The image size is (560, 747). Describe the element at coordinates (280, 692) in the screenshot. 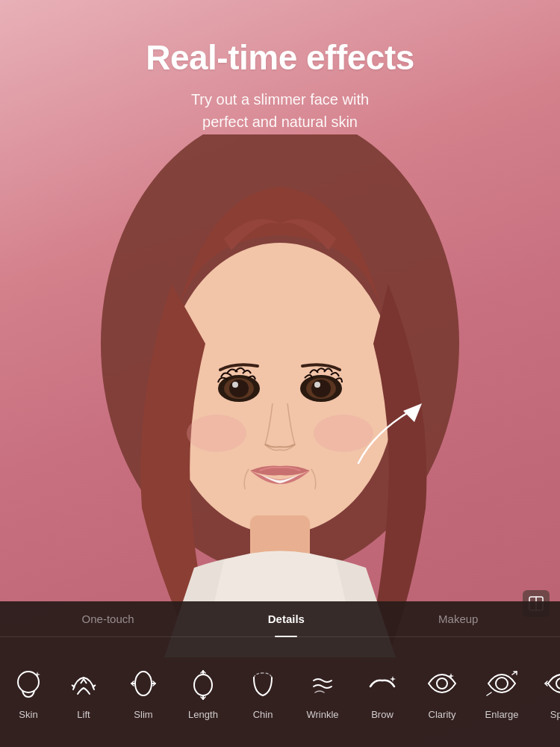

I see `tools-row: Skin Lift` at that location.